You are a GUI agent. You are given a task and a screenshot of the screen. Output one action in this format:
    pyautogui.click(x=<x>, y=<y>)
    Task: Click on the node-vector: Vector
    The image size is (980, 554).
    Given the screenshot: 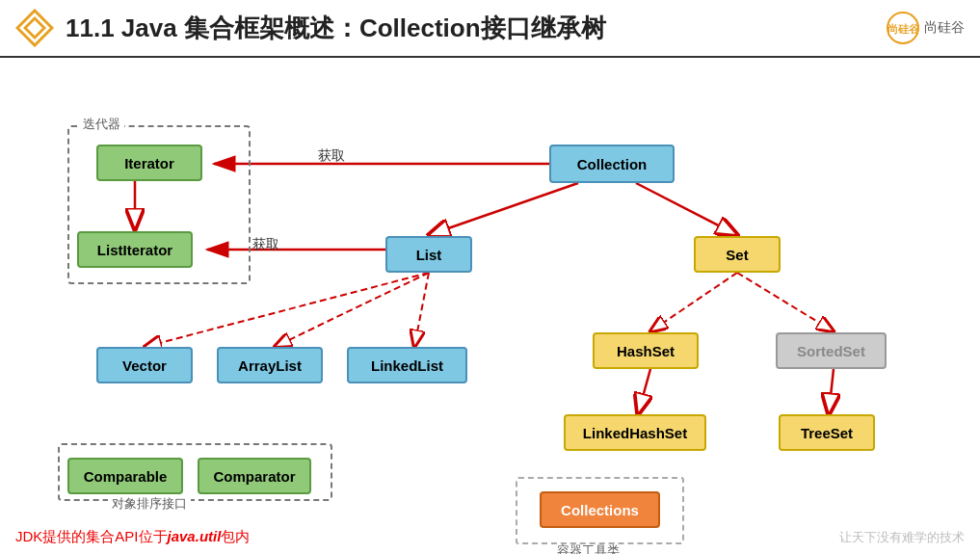 What is the action you would take?
    pyautogui.click(x=145, y=365)
    